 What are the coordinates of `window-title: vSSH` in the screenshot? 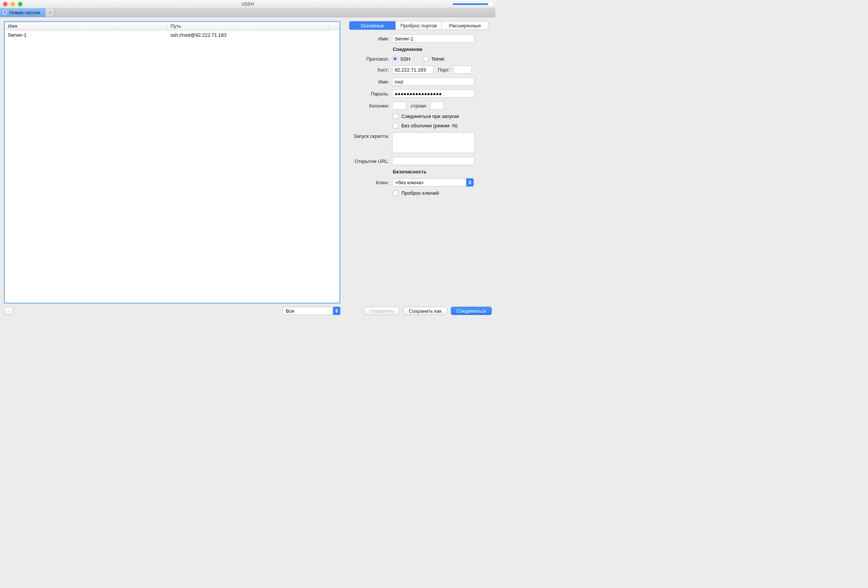 It's located at (248, 4).